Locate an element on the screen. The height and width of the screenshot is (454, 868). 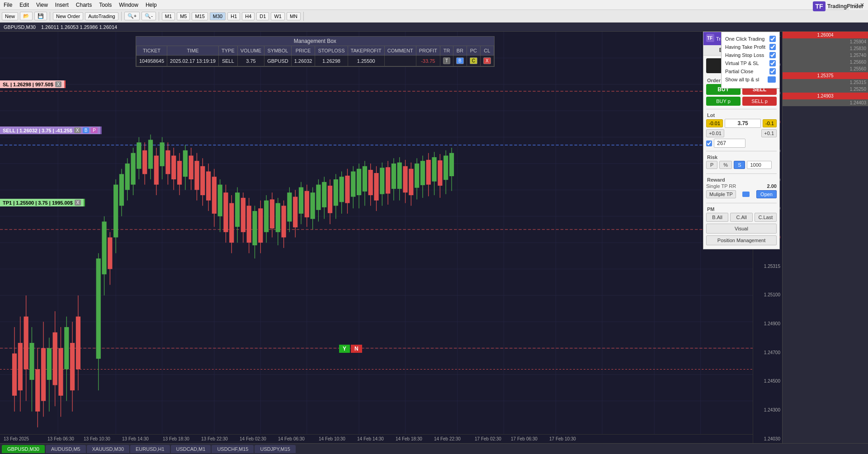
y-button: Y is located at coordinates (344, 349).